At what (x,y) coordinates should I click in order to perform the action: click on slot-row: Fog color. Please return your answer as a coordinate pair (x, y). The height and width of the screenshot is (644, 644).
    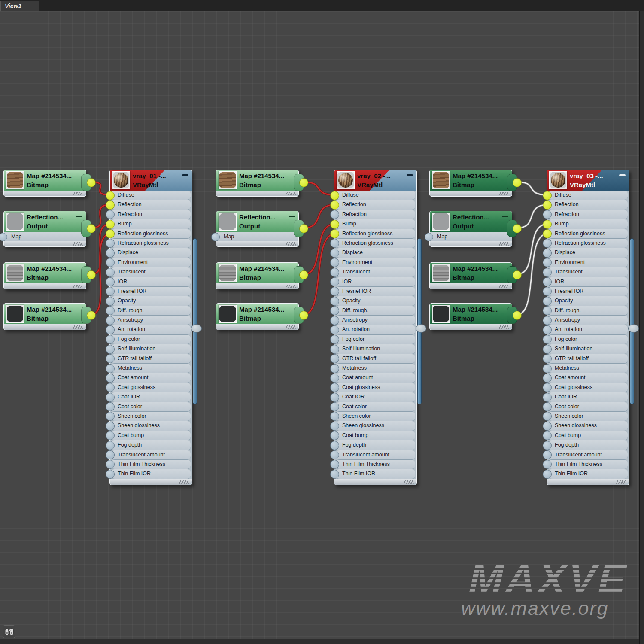
    Looking at the image, I should click on (588, 340).